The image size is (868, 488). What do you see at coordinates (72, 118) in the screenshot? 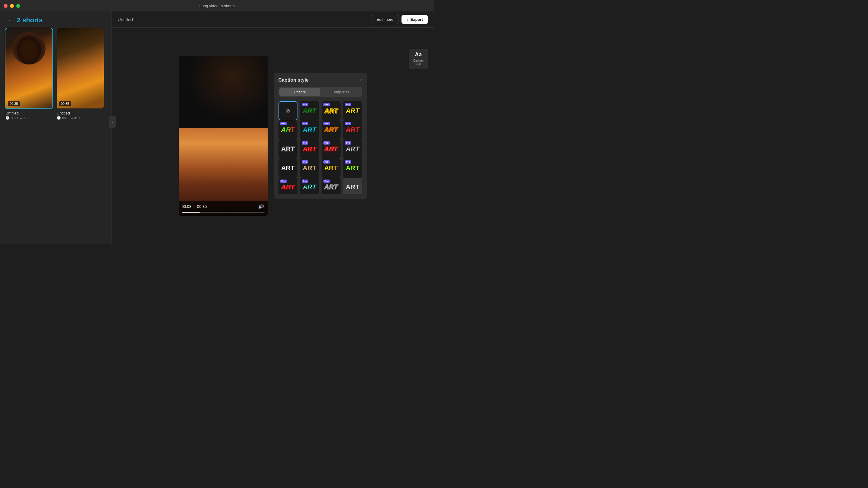
I see `thumb-time-range-2: 00:35 – 01:10` at bounding box center [72, 118].